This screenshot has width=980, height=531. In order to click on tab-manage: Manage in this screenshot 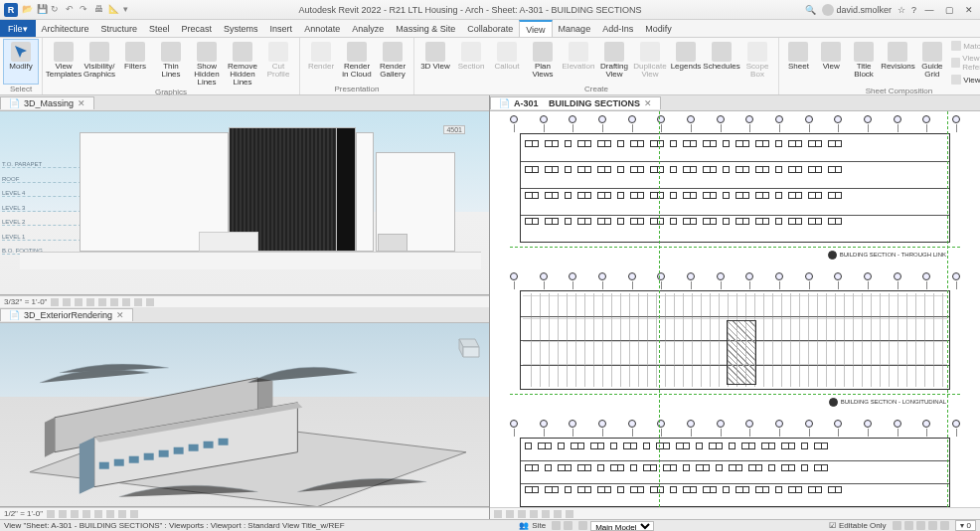, I will do `click(574, 28)`.